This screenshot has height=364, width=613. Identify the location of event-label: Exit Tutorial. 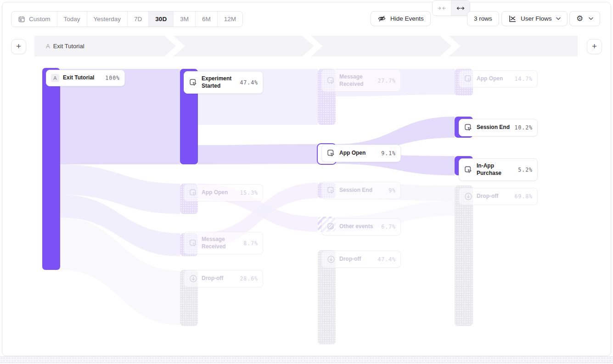
(82, 78).